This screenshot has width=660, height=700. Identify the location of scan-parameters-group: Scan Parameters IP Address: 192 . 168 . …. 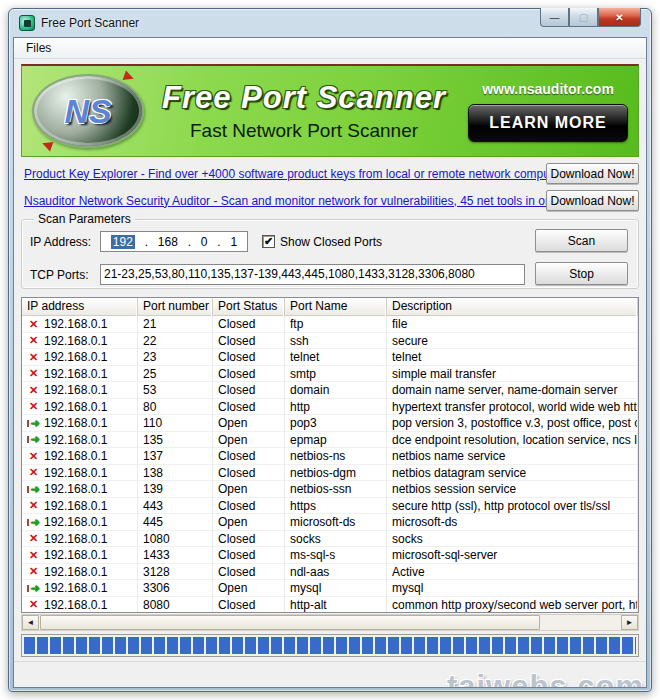
(330, 254).